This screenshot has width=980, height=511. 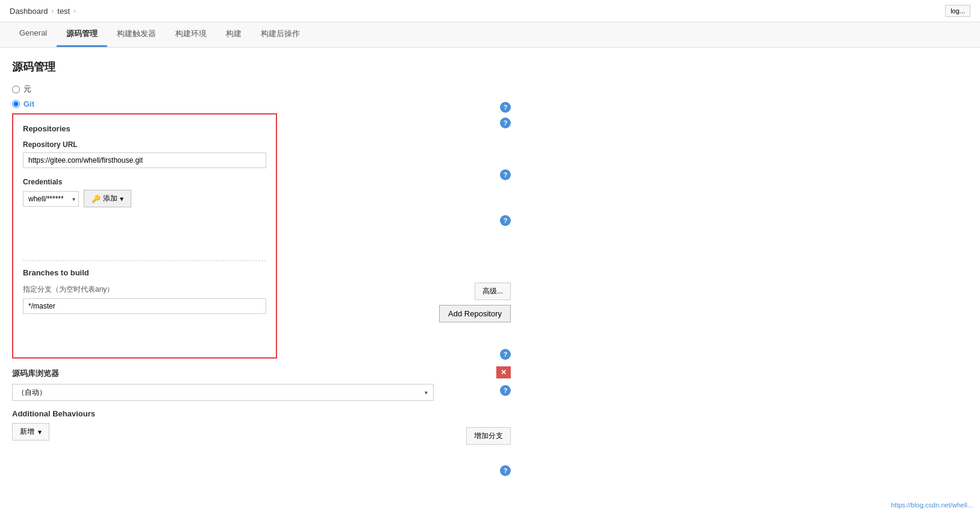 I want to click on help-icon-none: ?, so click(x=505, y=107).